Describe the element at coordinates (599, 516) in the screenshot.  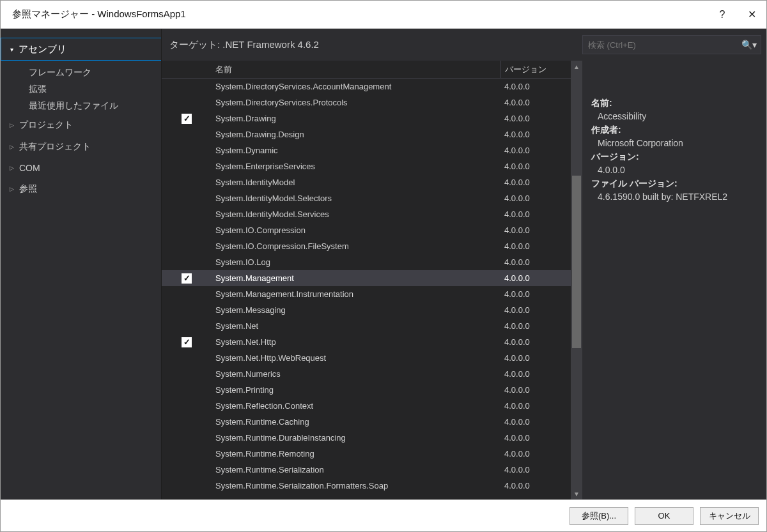
I see `browse-button: 参照(B)...` at that location.